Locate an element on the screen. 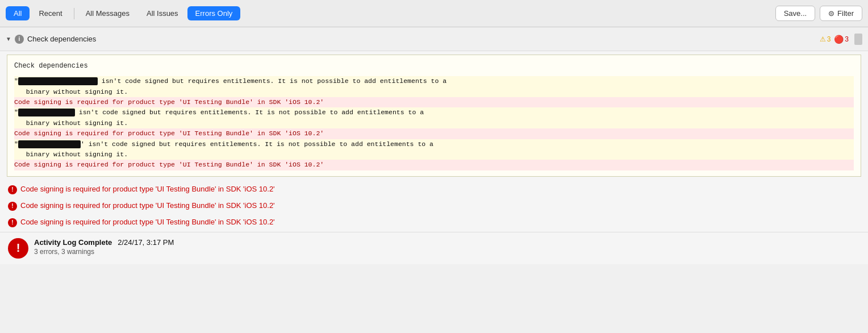 This screenshot has width=868, height=333. error-text-2: Code signing is required for product typ… is located at coordinates (148, 206).